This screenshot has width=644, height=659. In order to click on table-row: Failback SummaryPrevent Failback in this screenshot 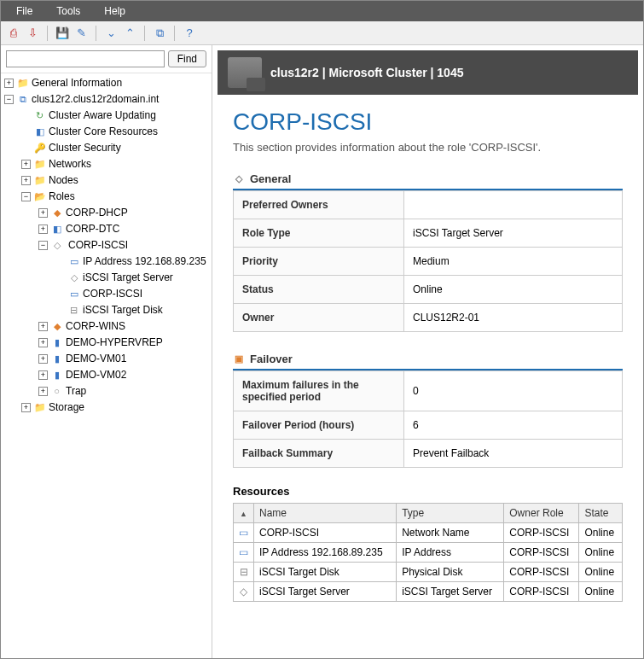, I will do `click(428, 454)`.